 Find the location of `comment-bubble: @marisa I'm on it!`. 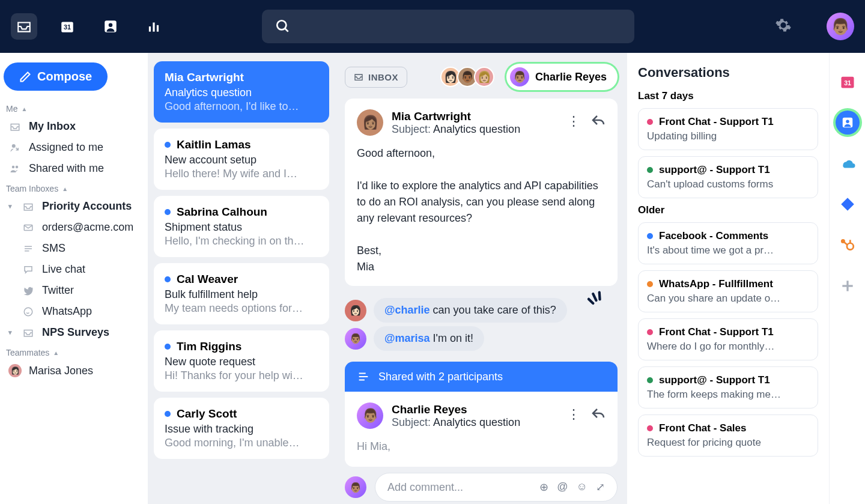

comment-bubble: @marisa I'm on it! is located at coordinates (429, 339).